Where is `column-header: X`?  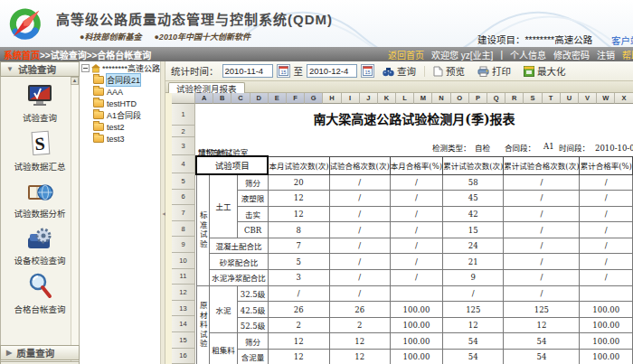
column-header: X is located at coordinates (624, 98).